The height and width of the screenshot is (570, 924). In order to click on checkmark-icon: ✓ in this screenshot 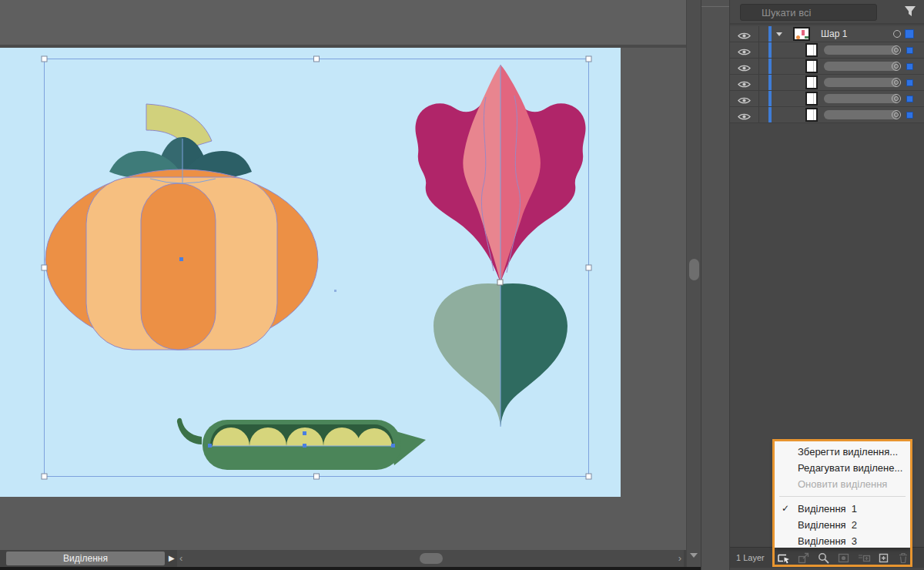, I will do `click(788, 508)`.